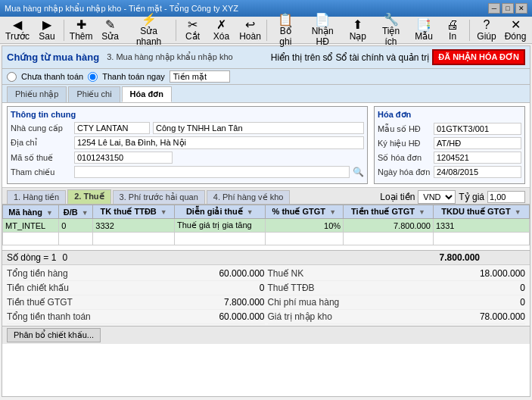  What do you see at coordinates (47, 36) in the screenshot?
I see `next-label: Sau` at bounding box center [47, 36].